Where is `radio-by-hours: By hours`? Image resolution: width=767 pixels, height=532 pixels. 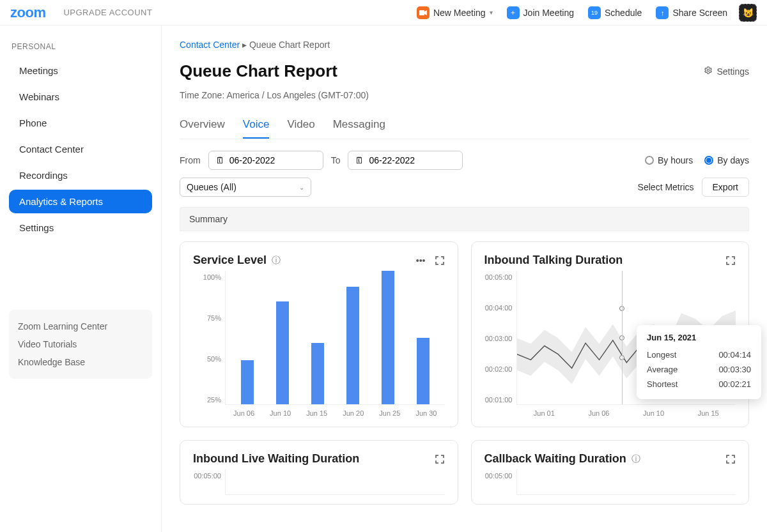
radio-by-hours: By hours is located at coordinates (669, 160).